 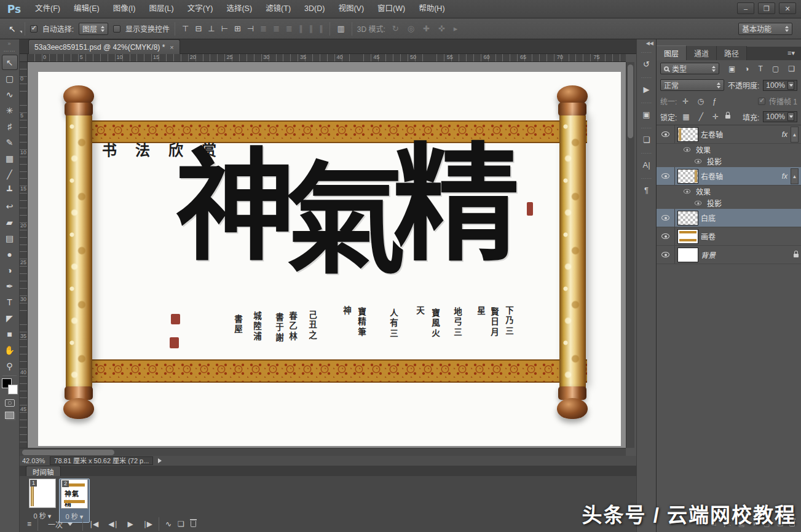 I want to click on first-frame-button: ∣◀, so click(x=93, y=524).